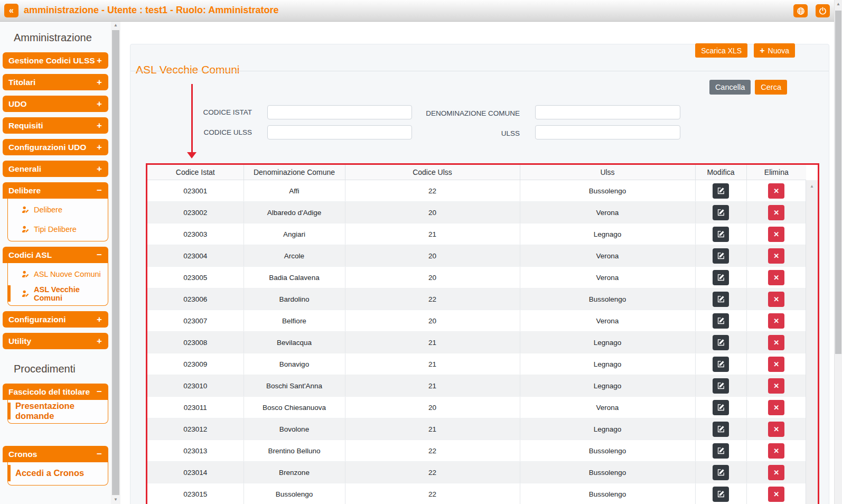 This screenshot has height=504, width=842. What do you see at coordinates (607, 256) in the screenshot?
I see `cell-ulss: Verona` at bounding box center [607, 256].